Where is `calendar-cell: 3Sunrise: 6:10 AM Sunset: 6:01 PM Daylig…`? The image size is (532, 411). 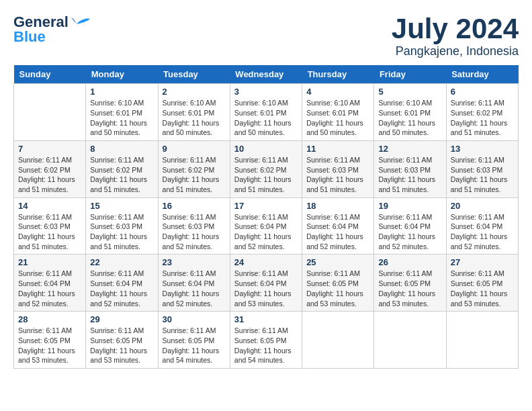 calendar-cell: 3Sunrise: 6:10 AM Sunset: 6:01 PM Daylig… is located at coordinates (266, 113).